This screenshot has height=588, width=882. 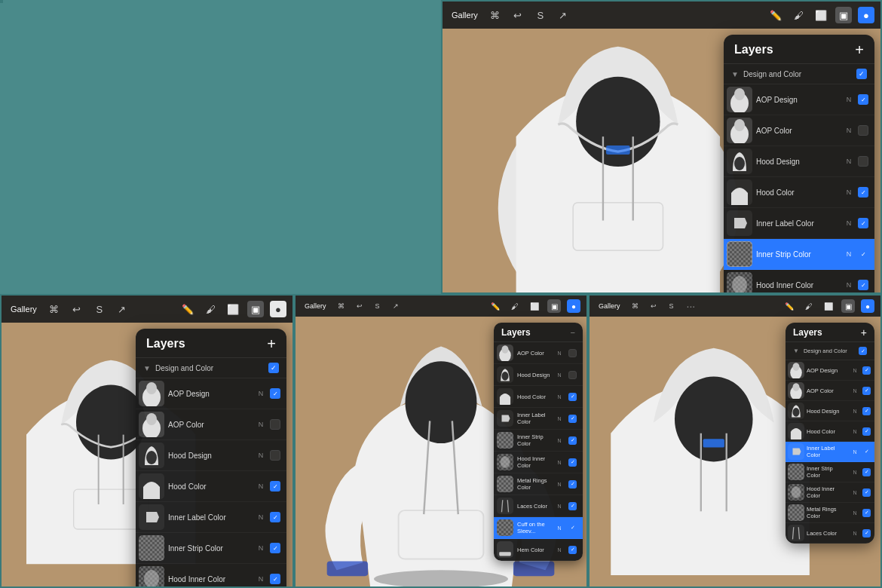 I want to click on color-tl: ●, so click(x=866, y=15).